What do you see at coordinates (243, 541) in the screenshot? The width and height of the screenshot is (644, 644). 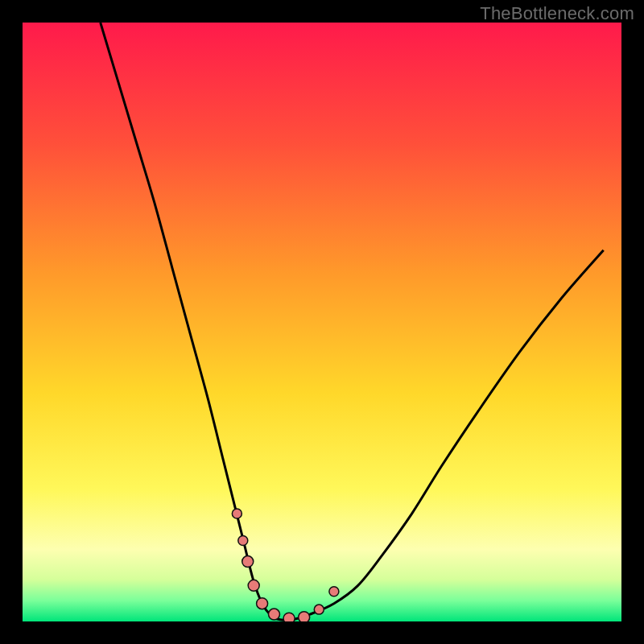 I see `marker-b` at bounding box center [243, 541].